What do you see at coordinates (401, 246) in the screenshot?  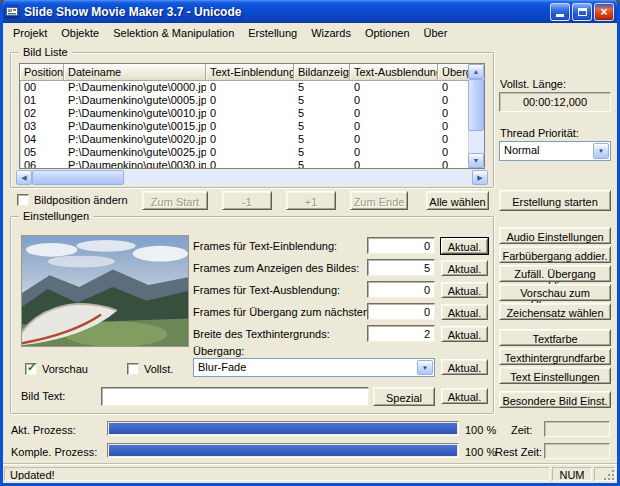 I see `frames-text-einblendung-input` at bounding box center [401, 246].